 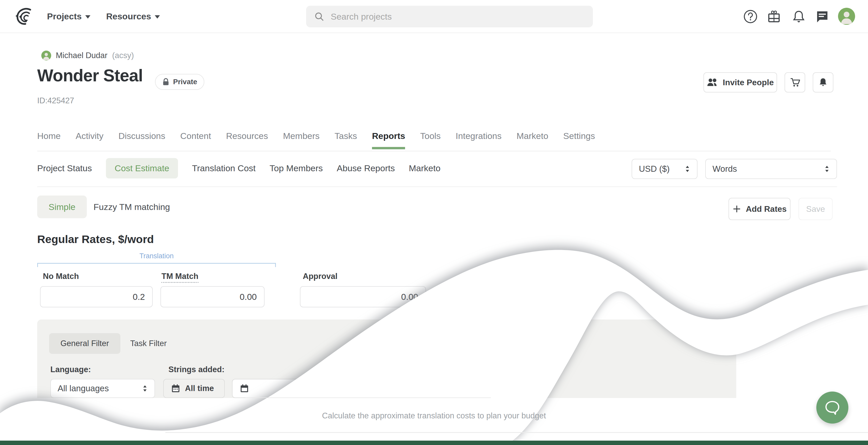 I want to click on tab-content: Content, so click(x=195, y=136).